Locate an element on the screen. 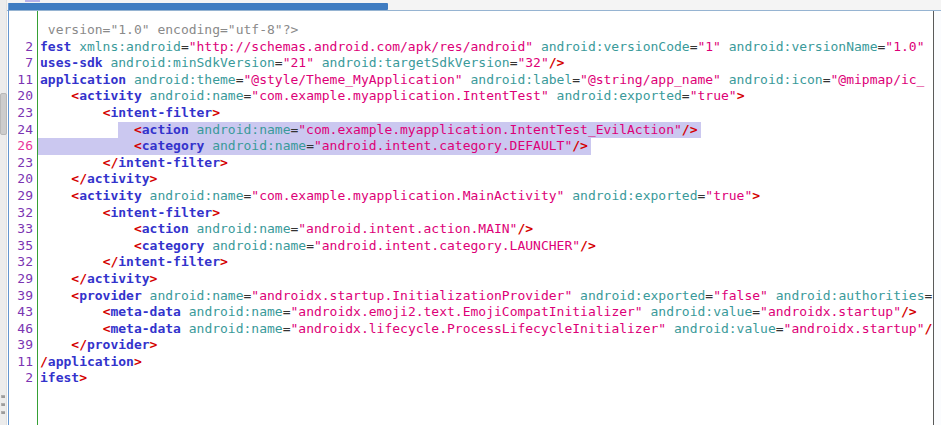 The image size is (941, 425). code-line: 46 <meta-data android:name="androidx.lif… is located at coordinates (471, 330).